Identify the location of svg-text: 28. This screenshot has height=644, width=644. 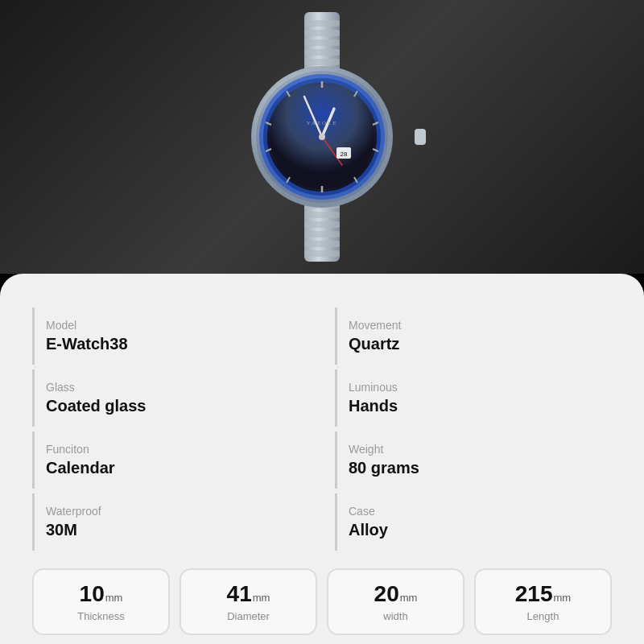
(345, 155).